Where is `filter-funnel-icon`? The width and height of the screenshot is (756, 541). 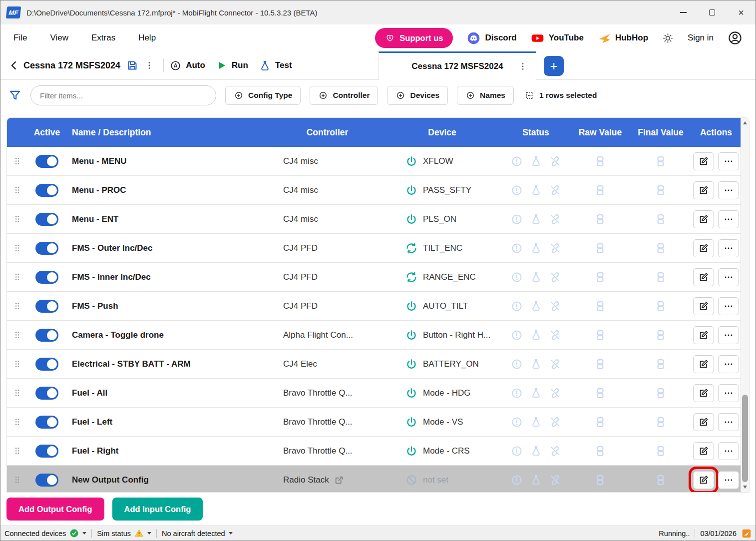
filter-funnel-icon is located at coordinates (15, 95).